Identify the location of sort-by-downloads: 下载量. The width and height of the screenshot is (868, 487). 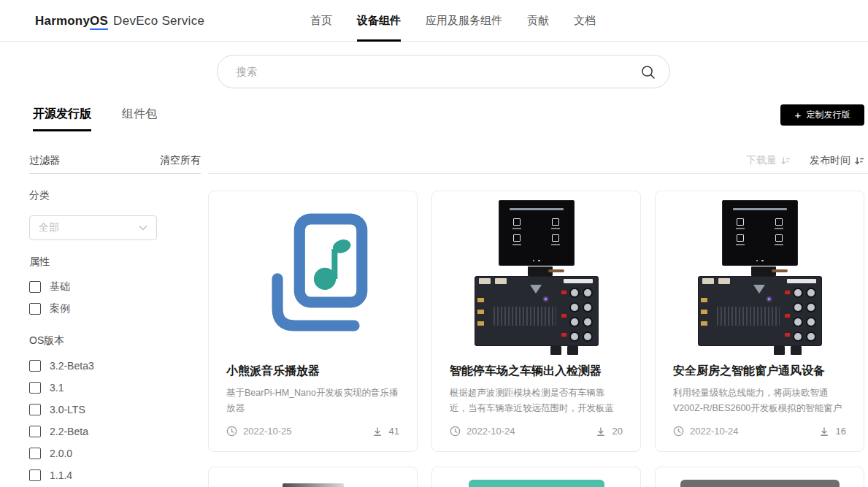
(768, 161).